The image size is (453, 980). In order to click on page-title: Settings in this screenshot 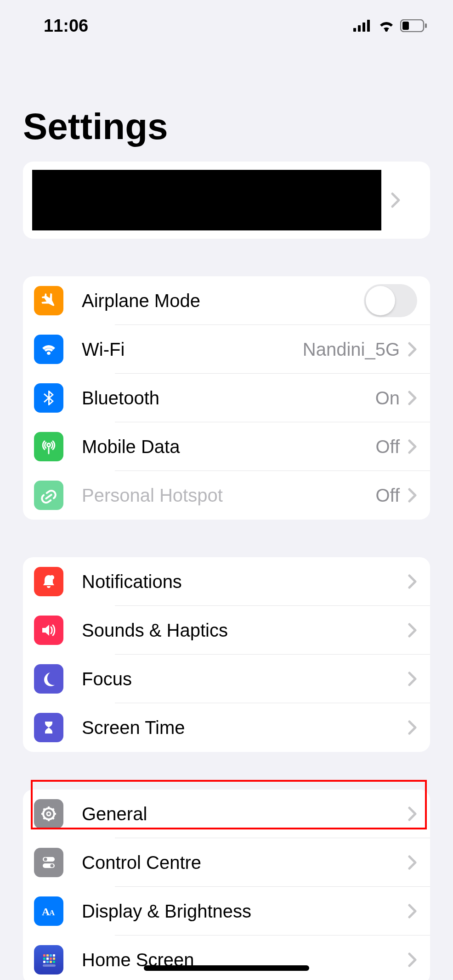, I will do `click(226, 101)`.